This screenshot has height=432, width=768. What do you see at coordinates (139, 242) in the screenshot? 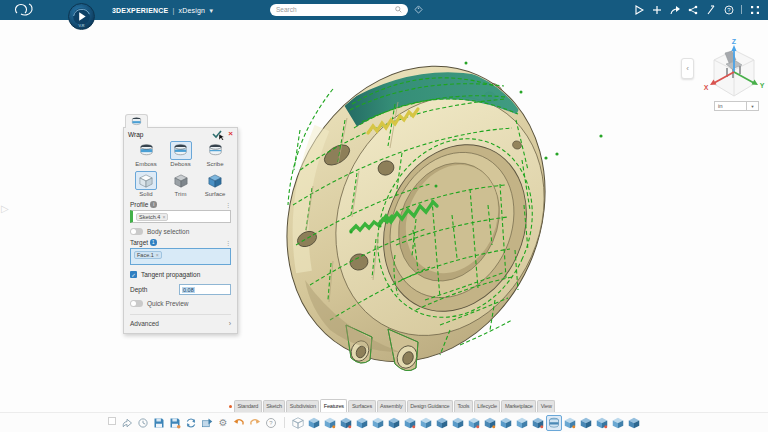
I see `target-label: Target` at bounding box center [139, 242].